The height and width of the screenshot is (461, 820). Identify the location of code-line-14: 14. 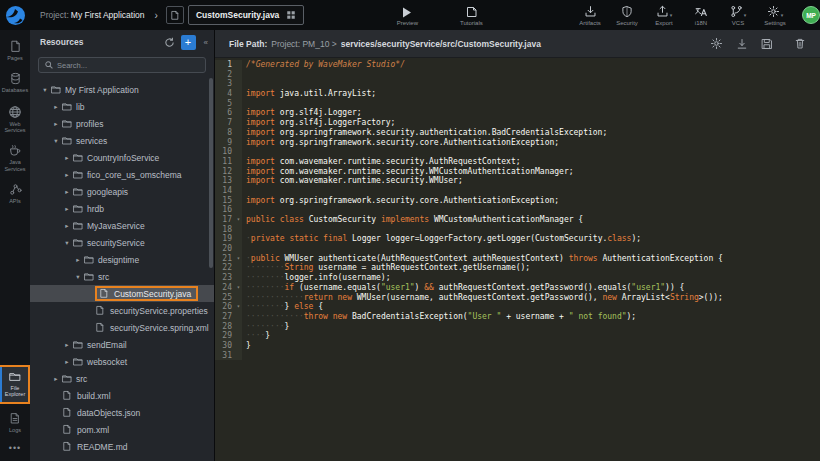
(518, 191).